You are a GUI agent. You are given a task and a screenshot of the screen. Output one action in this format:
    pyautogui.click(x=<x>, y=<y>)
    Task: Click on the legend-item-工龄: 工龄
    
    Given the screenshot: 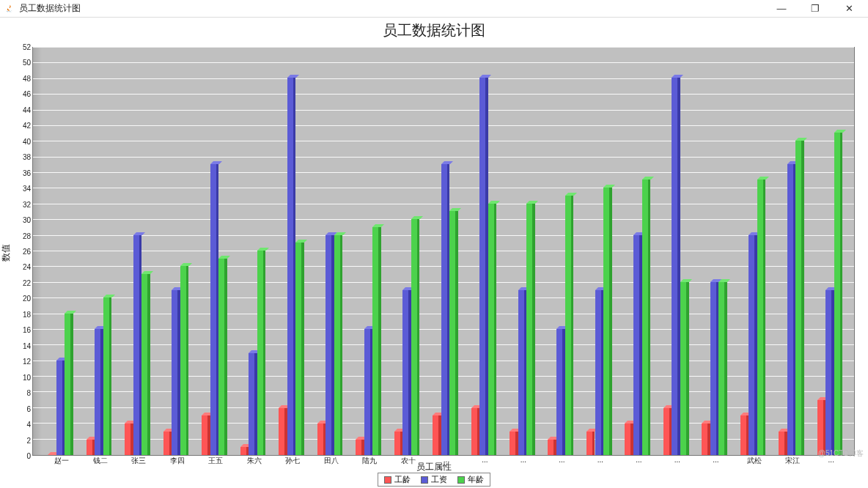 What is the action you would take?
    pyautogui.click(x=397, y=479)
    